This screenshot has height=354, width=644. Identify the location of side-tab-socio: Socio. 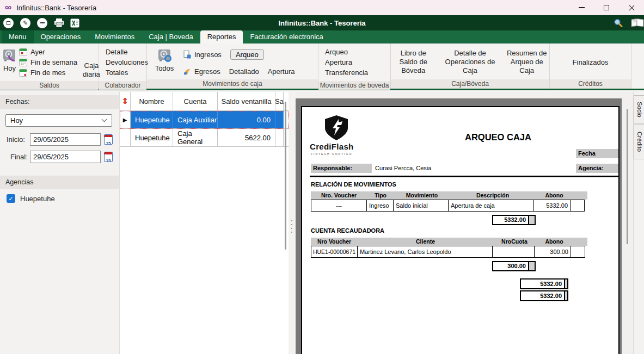
(639, 109).